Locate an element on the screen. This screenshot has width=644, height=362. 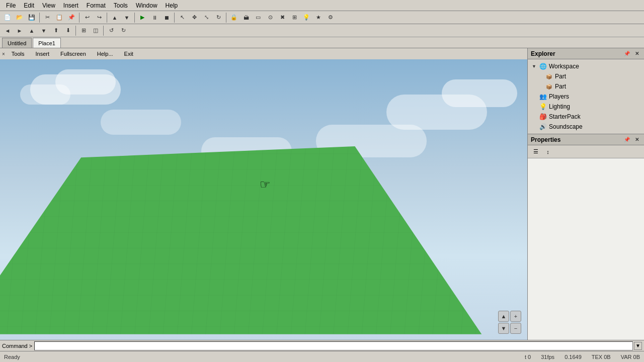
properties-header-icons: 📌 ✕ is located at coordinates (632, 140).